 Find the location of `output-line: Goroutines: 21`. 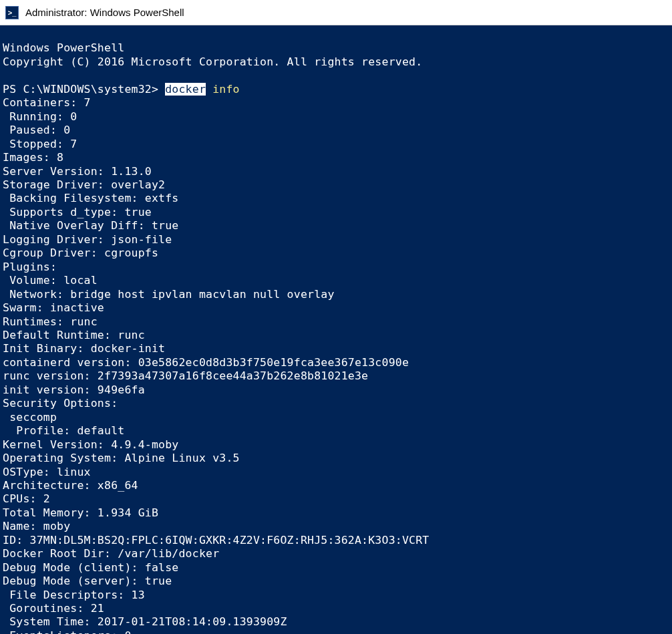

output-line: Goroutines: 21 is located at coordinates (53, 608).